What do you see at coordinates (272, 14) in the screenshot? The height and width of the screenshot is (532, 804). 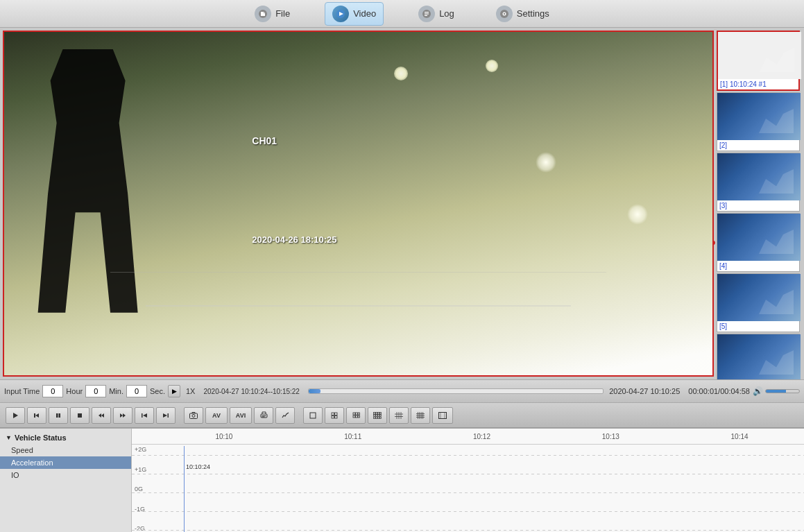 I see `nav-file: File` at bounding box center [272, 14].